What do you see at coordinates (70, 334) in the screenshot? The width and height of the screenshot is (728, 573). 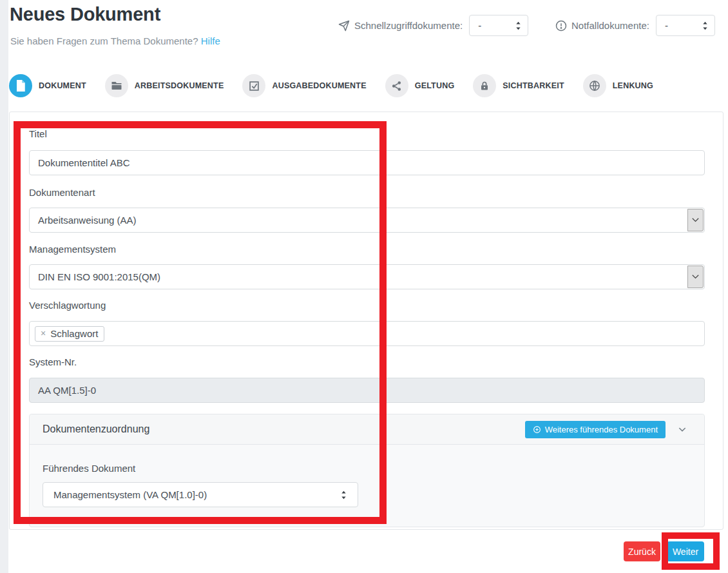 I see `tag-chip: × Schlagwort` at bounding box center [70, 334].